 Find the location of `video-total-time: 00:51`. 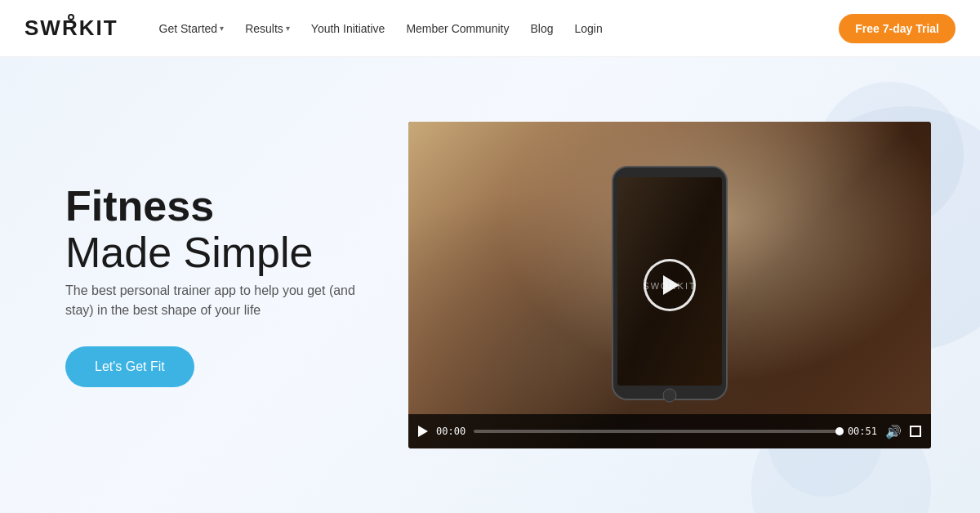

video-total-time: 00:51 is located at coordinates (862, 431).